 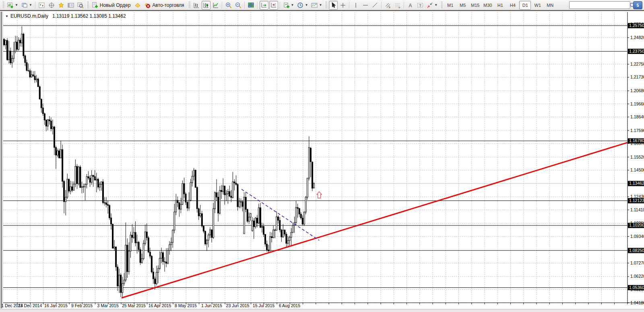 I want to click on bar-chart-button, so click(x=196, y=5).